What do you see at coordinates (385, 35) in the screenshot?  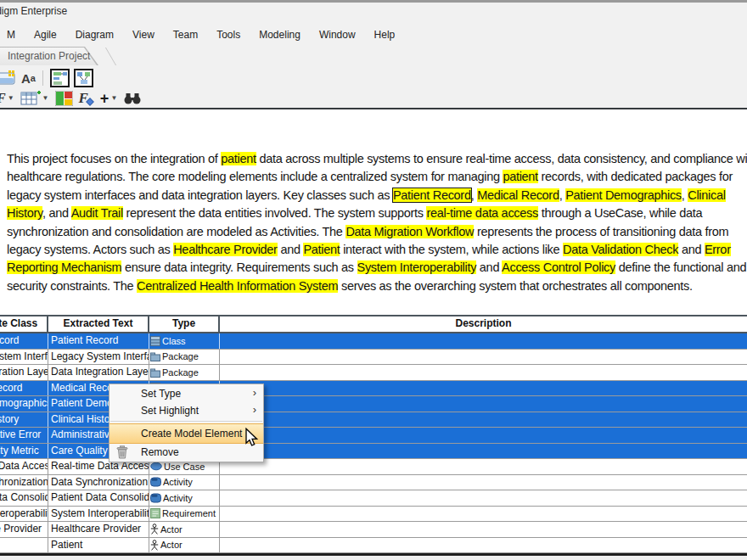 I see `menu-item-help: Help` at bounding box center [385, 35].